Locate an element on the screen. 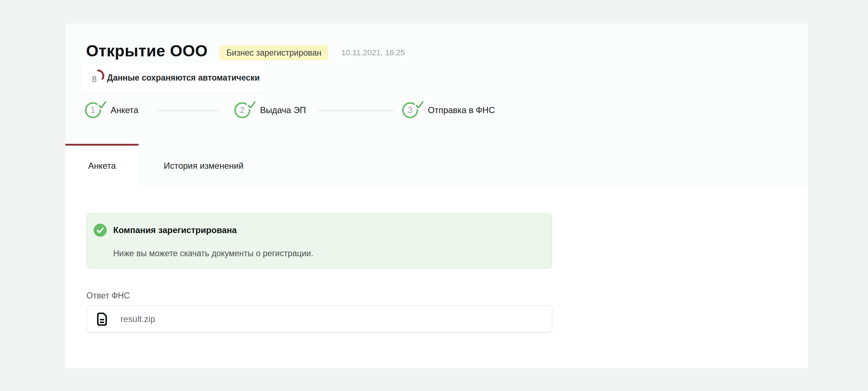  countdown-arc-icon is located at coordinates (98, 76).